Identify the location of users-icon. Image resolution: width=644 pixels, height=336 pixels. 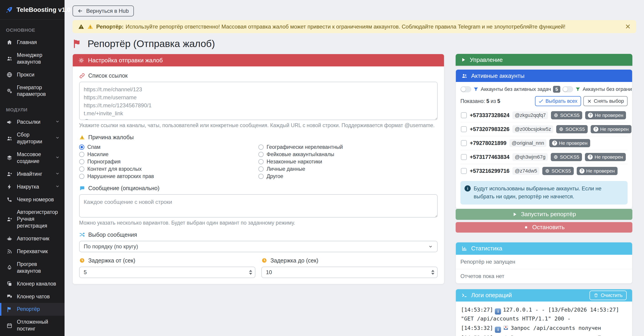
(464, 76).